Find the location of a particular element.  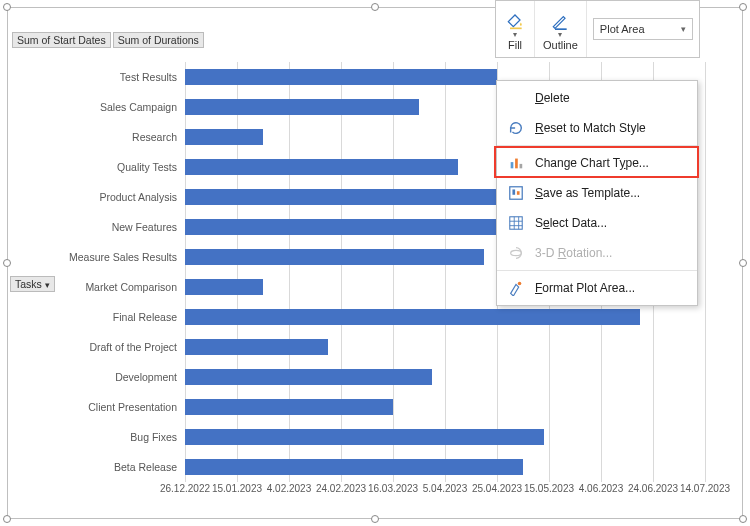

select-data-icon is located at coordinates (516, 223).